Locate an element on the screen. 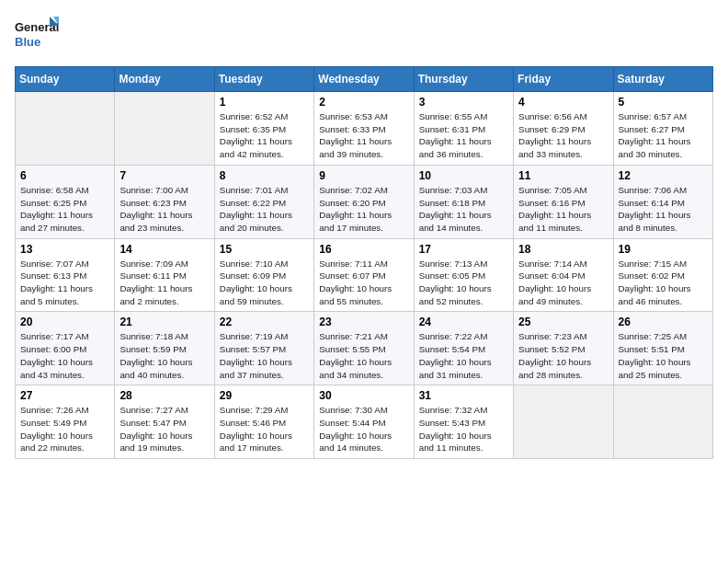 This screenshot has width=728, height=563. day-info: Sunrise: 7:19 AM Sunset: 5:57 PM Dayligh… is located at coordinates (265, 355).